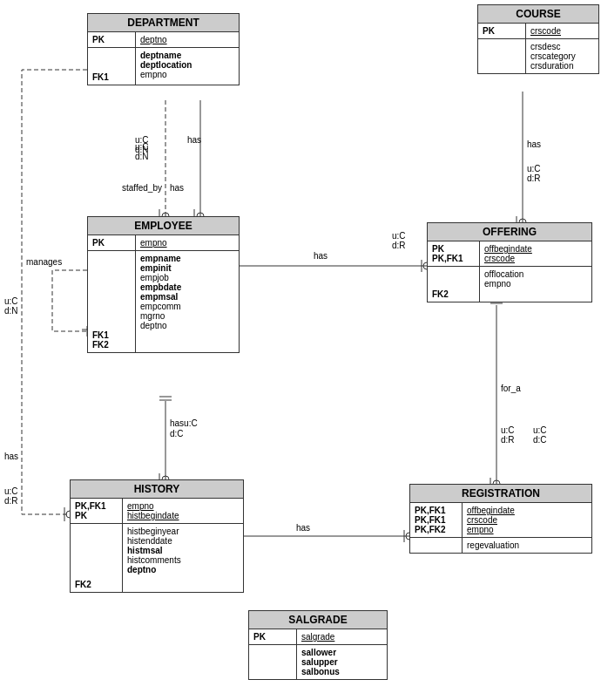 This screenshot has width=601, height=700. I want to click on label-has-left: has, so click(11, 457).